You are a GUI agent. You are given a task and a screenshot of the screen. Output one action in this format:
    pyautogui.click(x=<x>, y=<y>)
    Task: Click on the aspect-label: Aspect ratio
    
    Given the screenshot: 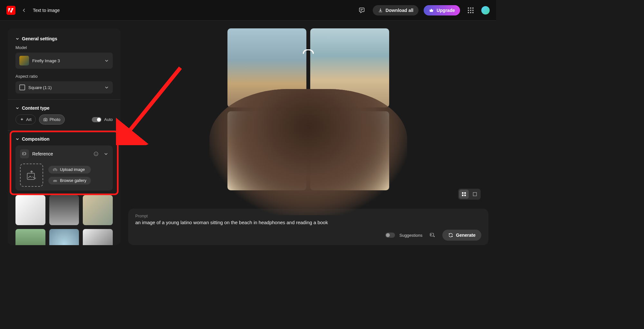 What is the action you would take?
    pyautogui.click(x=64, y=76)
    